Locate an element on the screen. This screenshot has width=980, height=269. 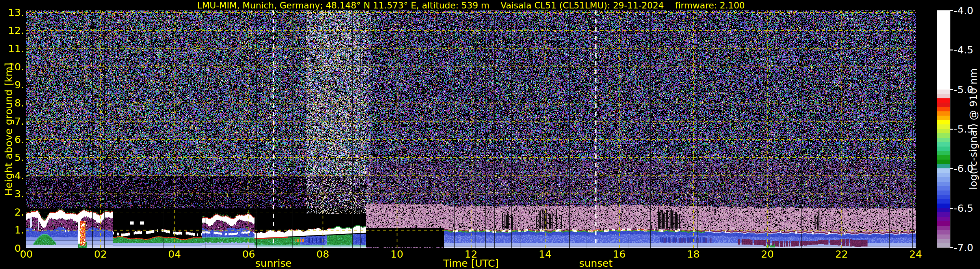
y-tick-label: 11. is located at coordinates (12, 49).